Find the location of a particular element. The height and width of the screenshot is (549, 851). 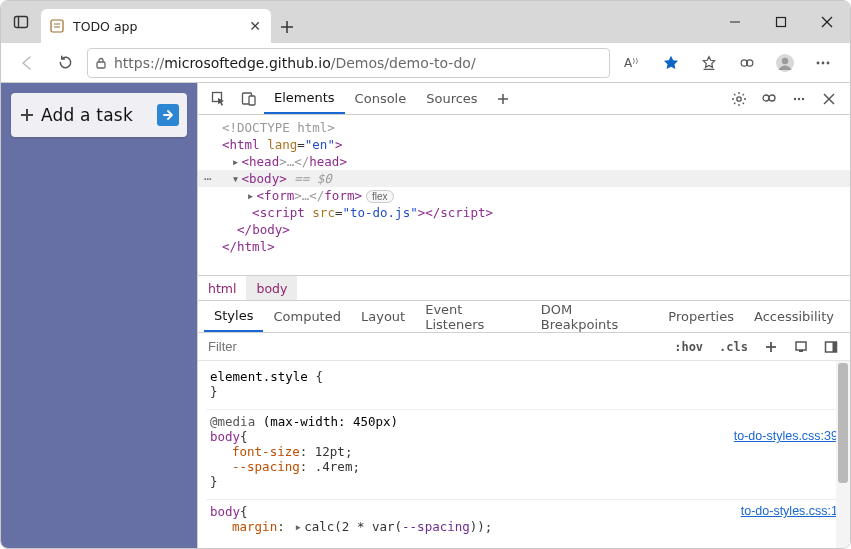

subtab-styles: Styles is located at coordinates (234, 316).